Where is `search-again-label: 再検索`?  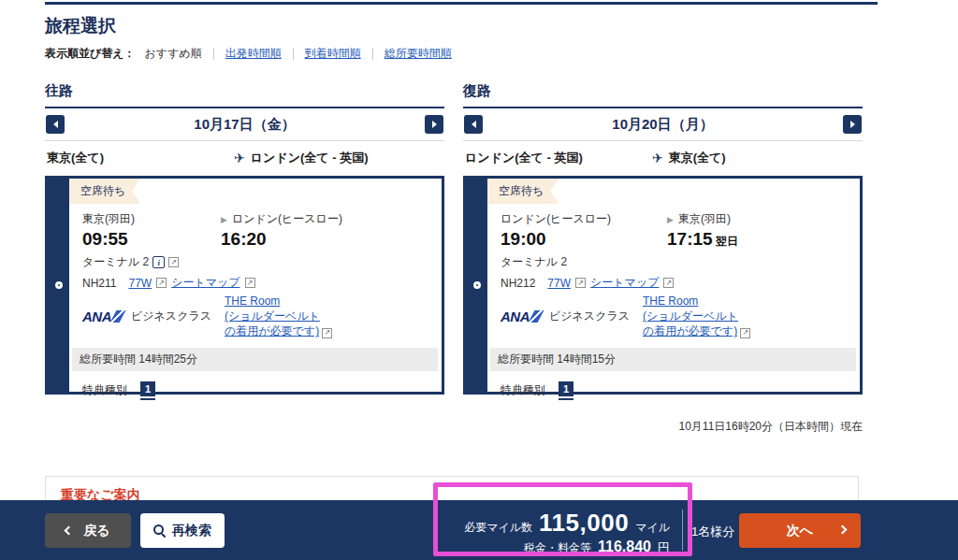 search-again-label: 再検索 is located at coordinates (192, 531).